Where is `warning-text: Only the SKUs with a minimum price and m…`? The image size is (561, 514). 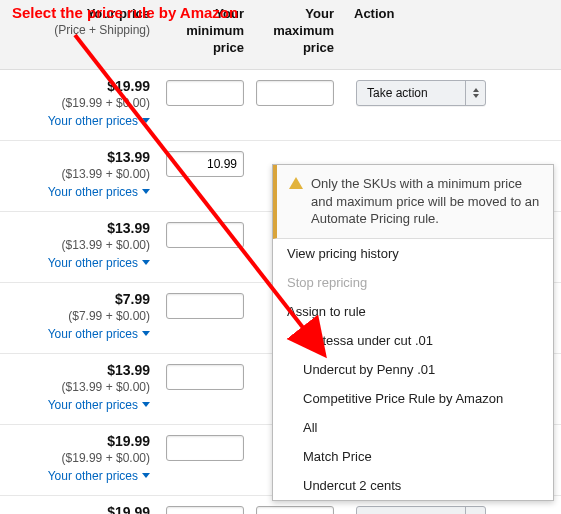 warning-text: Only the SKUs with a minimum price and m… is located at coordinates (426, 202).